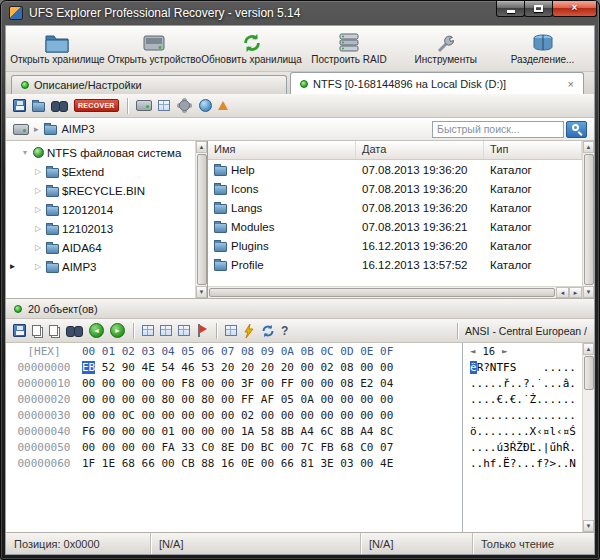  Describe the element at coordinates (201, 220) in the screenshot. I see `tree-scrollbar: ▲ ▼` at that location.